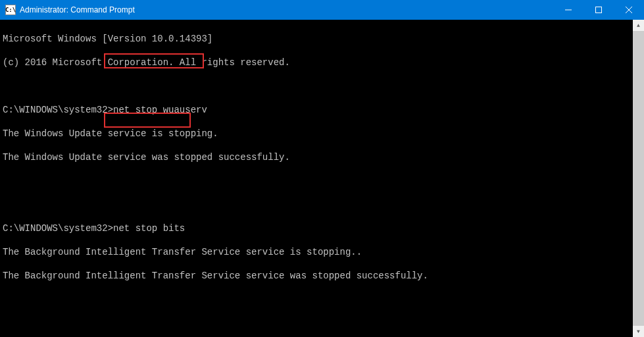 This screenshot has height=337, width=644. Describe the element at coordinates (322, 110) in the screenshot. I see `prompt-line: C:\WINDOWS\system32>net stop wuauserv` at that location.